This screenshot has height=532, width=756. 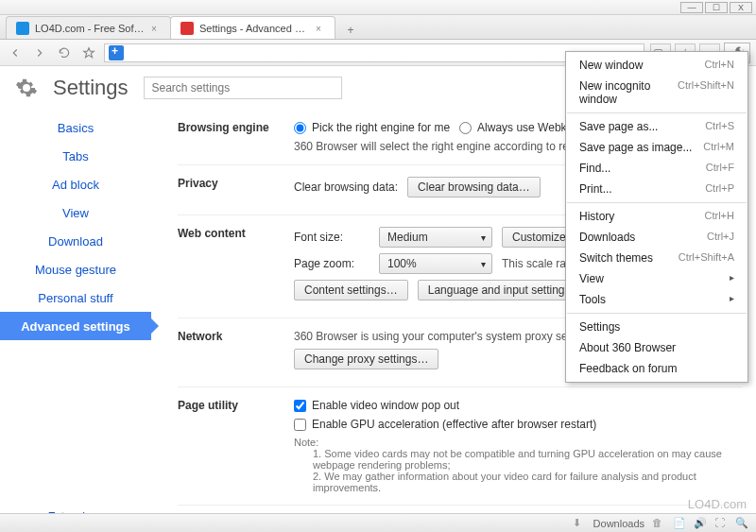 What do you see at coordinates (657, 93) in the screenshot?
I see `menu-incognito: New incognito windowCtrl+Shift+N` at bounding box center [657, 93].